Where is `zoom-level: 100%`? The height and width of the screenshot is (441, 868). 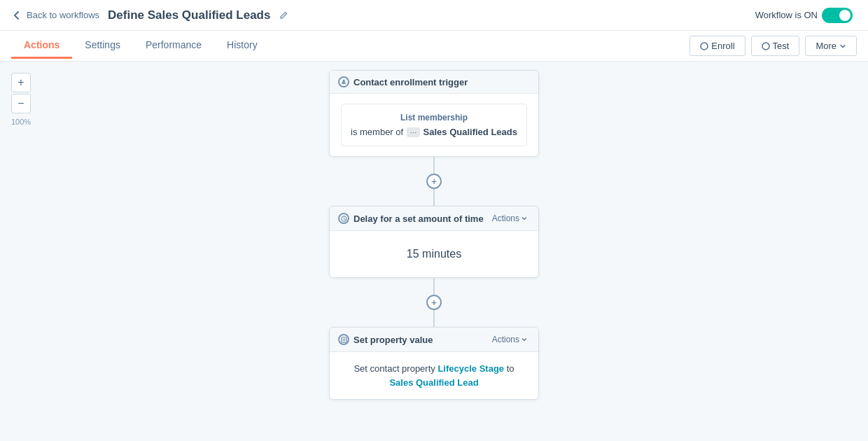 zoom-level: 100% is located at coordinates (21, 122).